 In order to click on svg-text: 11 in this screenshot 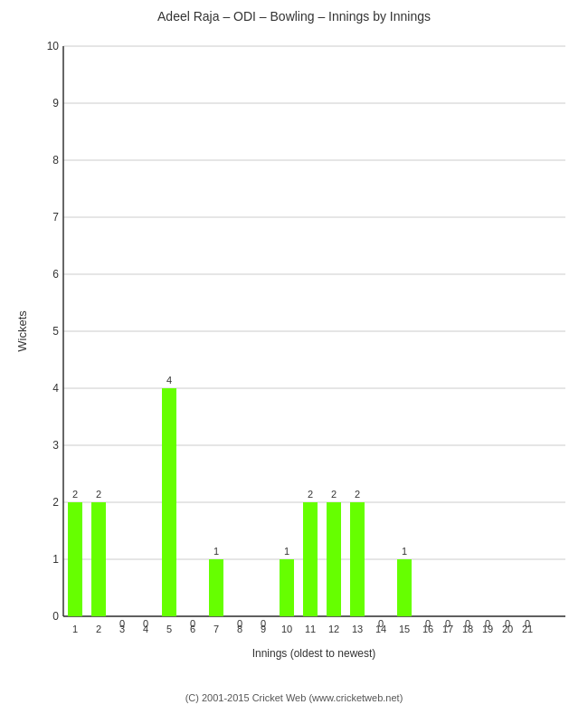, I will do `click(310, 629)`.